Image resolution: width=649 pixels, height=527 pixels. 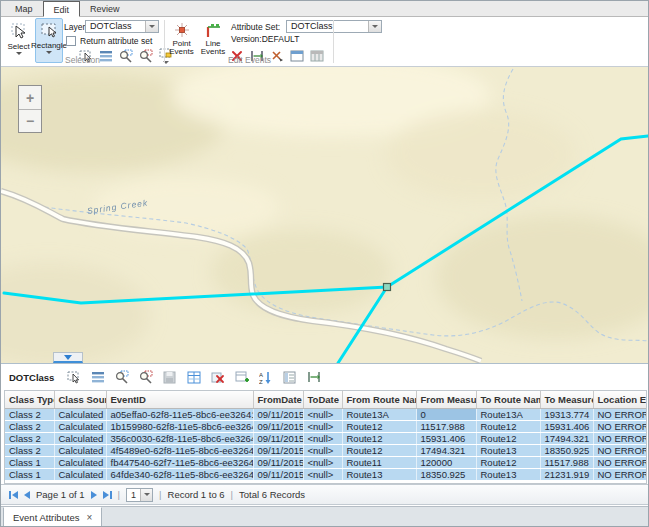 I want to click on column-header-from-measure: From Measure, so click(x=446, y=400).